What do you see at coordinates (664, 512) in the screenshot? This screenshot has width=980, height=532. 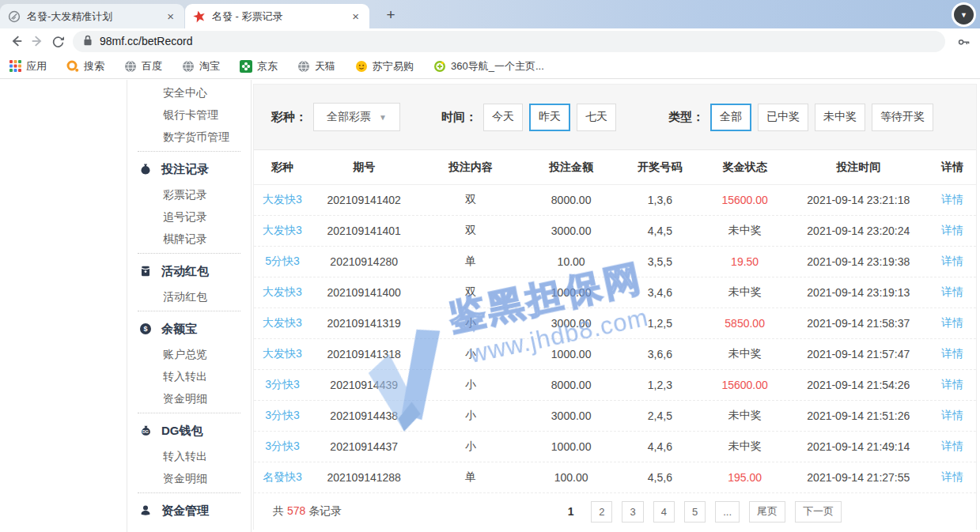 I see `page-button: 4` at bounding box center [664, 512].